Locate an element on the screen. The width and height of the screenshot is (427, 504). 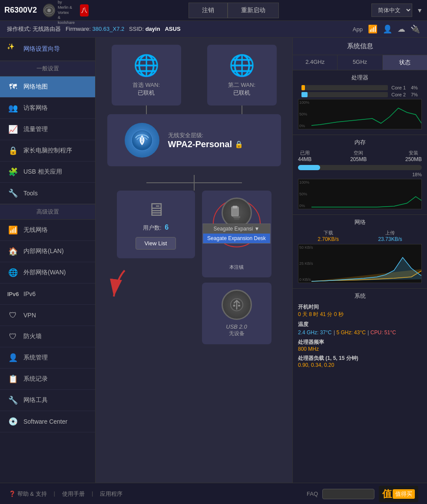
setup-wizard-icon: ✨ is located at coordinates (13, 49).